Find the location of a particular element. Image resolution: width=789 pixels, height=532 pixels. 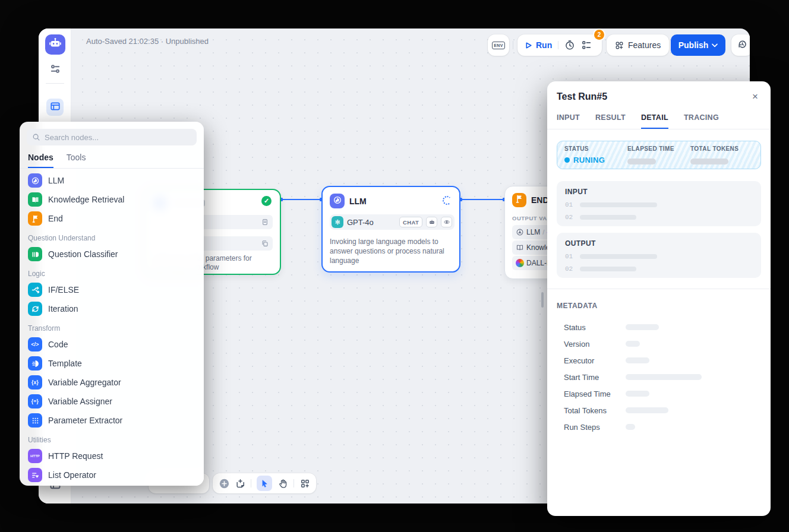

elapsed-skeleton is located at coordinates (642, 162).